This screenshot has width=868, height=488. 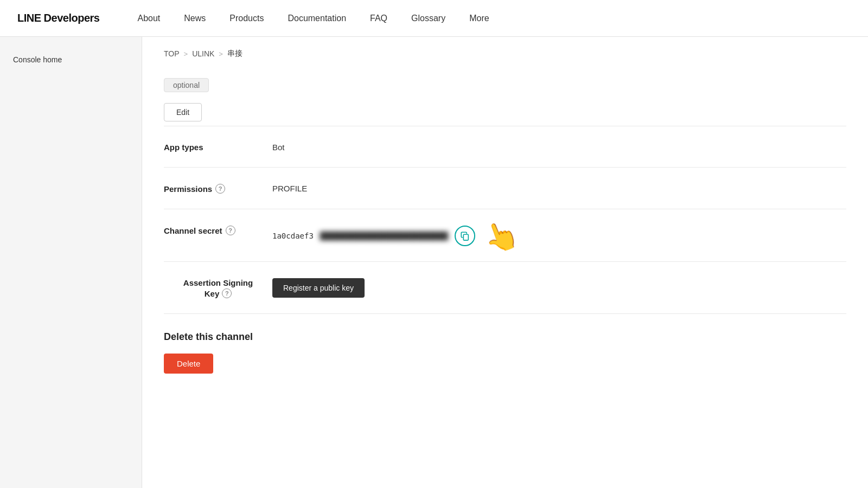 What do you see at coordinates (505, 189) in the screenshot?
I see `permissions-row: Permissions ? PROFILE` at bounding box center [505, 189].